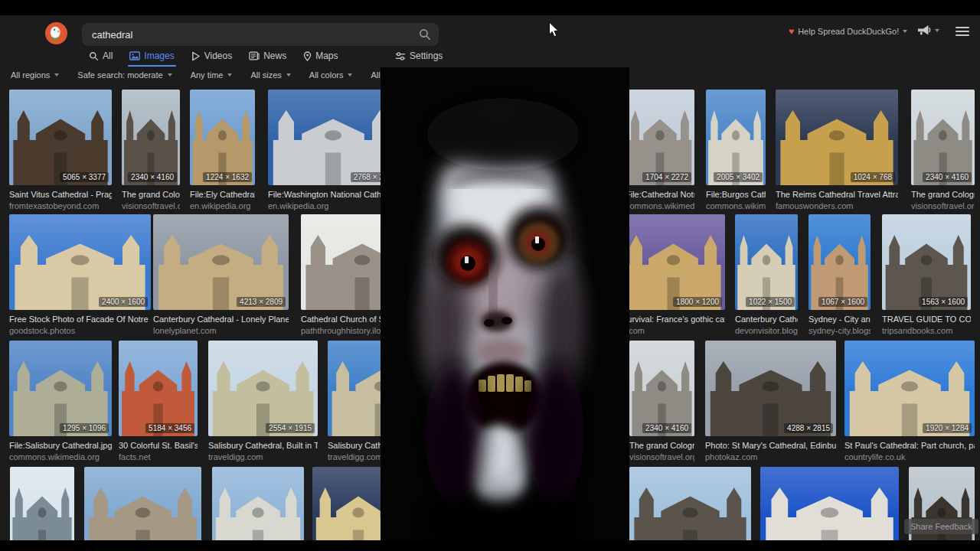 This screenshot has height=551, width=980. Describe the element at coordinates (736, 194) in the screenshot. I see `result-title: File:Burgos Cathe...` at that location.